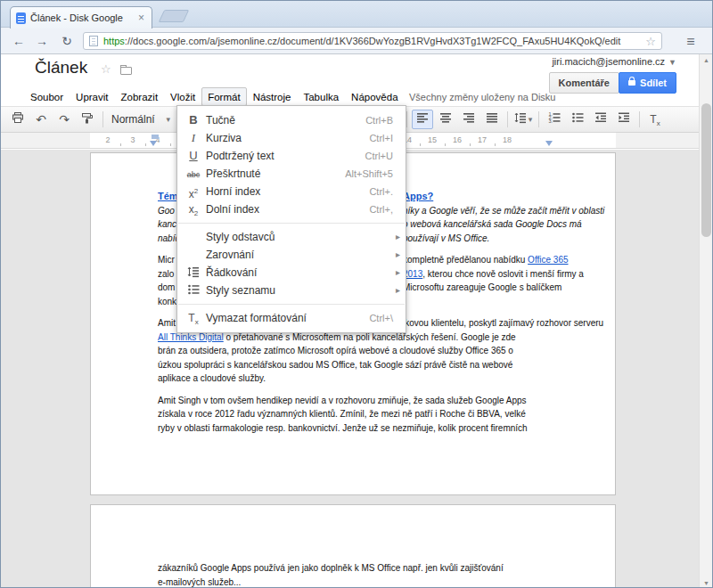 The height and width of the screenshot is (588, 713). What do you see at coordinates (64, 119) in the screenshot?
I see `redo-button: ↷` at bounding box center [64, 119].